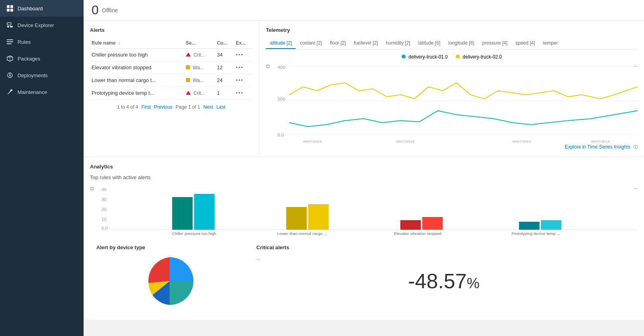 The width and height of the screenshot is (644, 336). Describe the element at coordinates (10, 25) in the screenshot. I see `device-explorer-icon` at that location.